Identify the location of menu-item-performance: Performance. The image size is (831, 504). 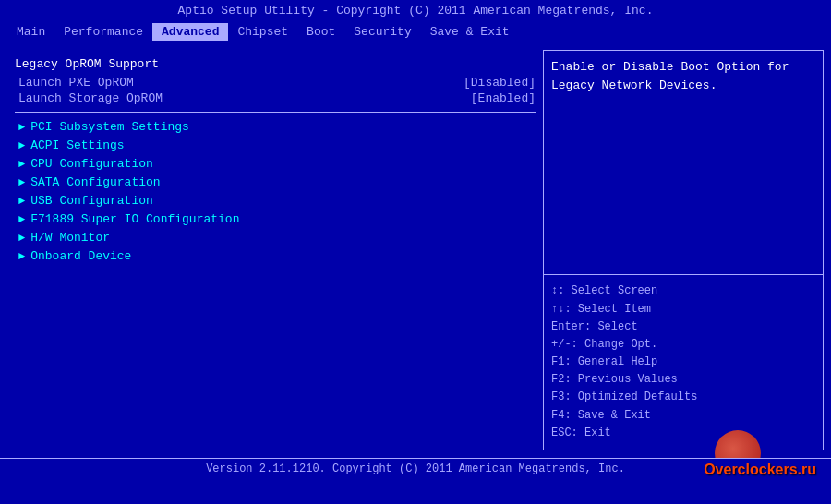
(103, 31).